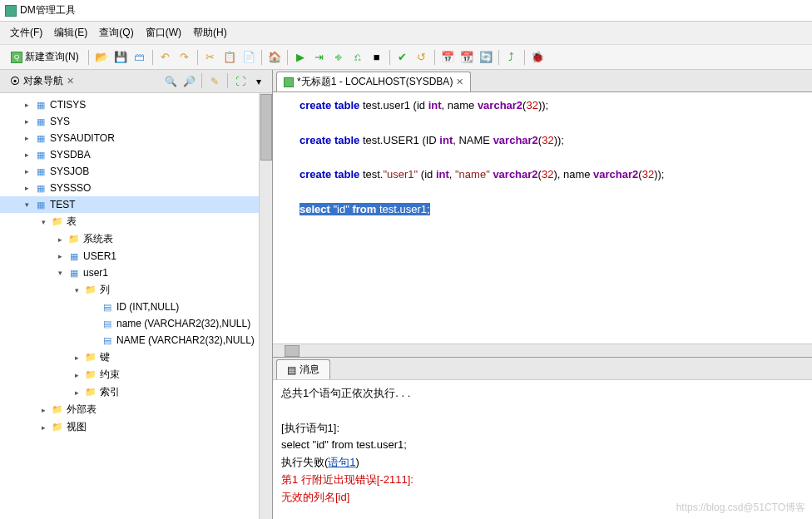 The height and width of the screenshot is (519, 812). Describe the element at coordinates (448, 57) in the screenshot. I see `plan-icon: 📅` at that location.